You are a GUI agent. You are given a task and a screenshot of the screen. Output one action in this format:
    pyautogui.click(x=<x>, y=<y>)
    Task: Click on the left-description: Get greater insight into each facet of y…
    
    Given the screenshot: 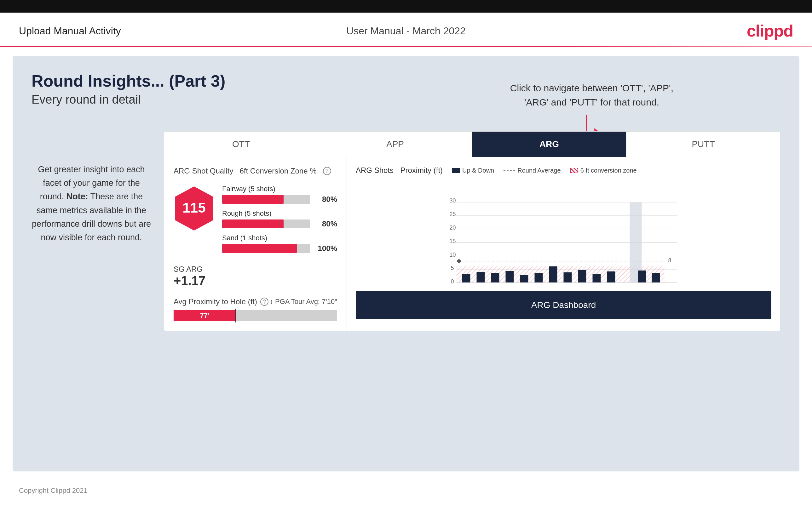 What is the action you would take?
    pyautogui.click(x=91, y=204)
    